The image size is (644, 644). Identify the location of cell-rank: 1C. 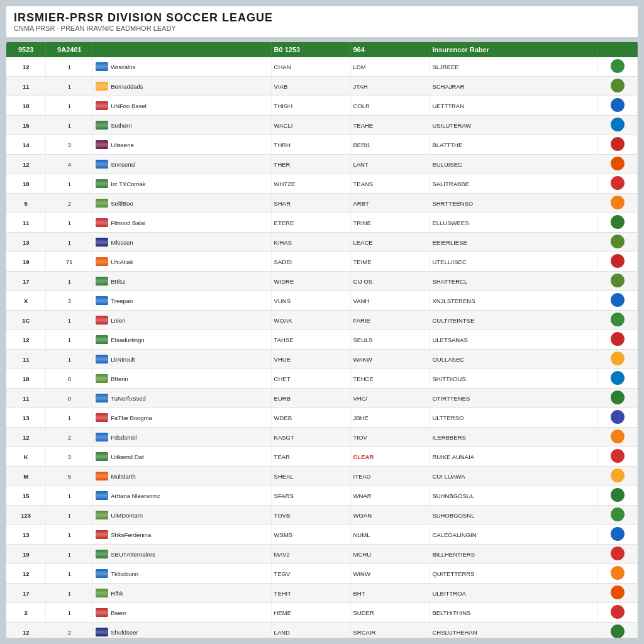
(26, 321).